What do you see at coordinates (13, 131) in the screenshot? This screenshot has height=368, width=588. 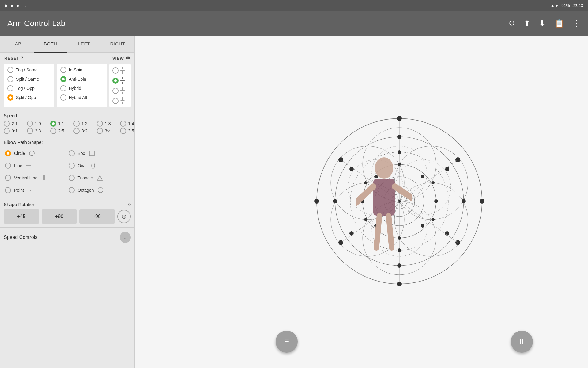 I see `speed-0-1: 0:1` at bounding box center [13, 131].